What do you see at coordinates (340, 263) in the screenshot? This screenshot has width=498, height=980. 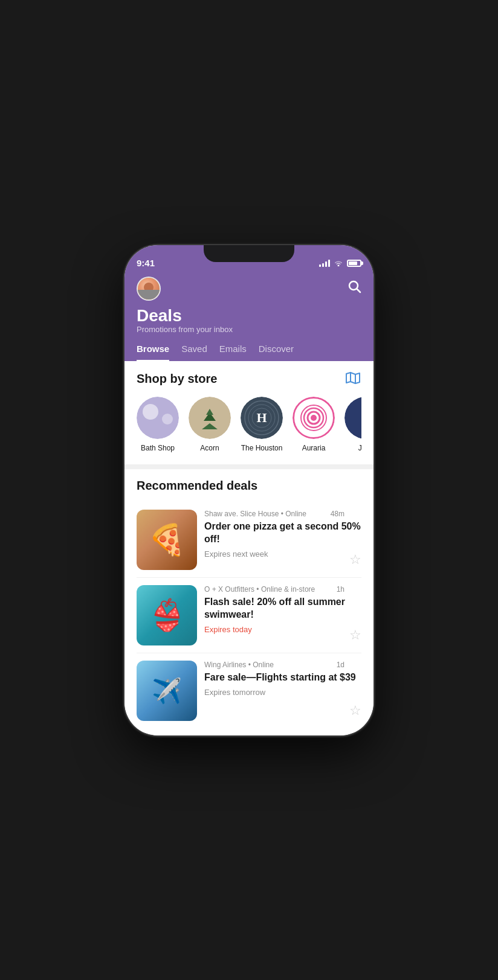 I see `status-icons` at bounding box center [340, 263].